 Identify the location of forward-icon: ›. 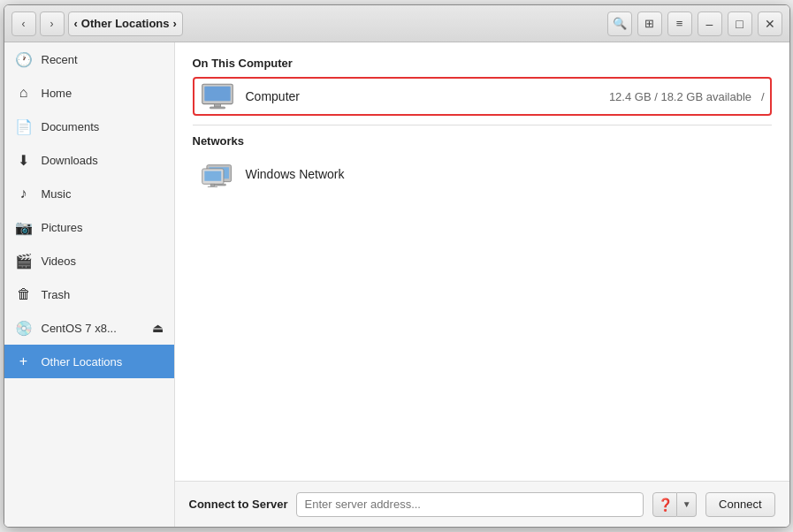
(52, 24).